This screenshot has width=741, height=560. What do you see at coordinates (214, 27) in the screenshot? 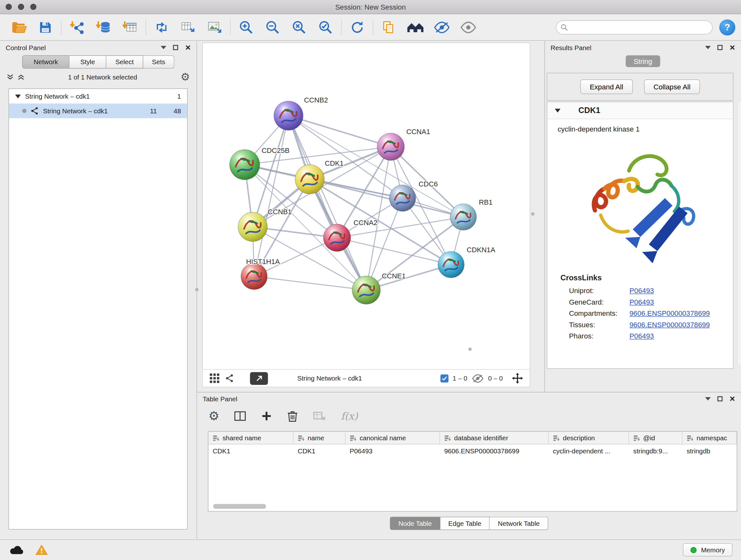
I see `export-image-button` at bounding box center [214, 27].